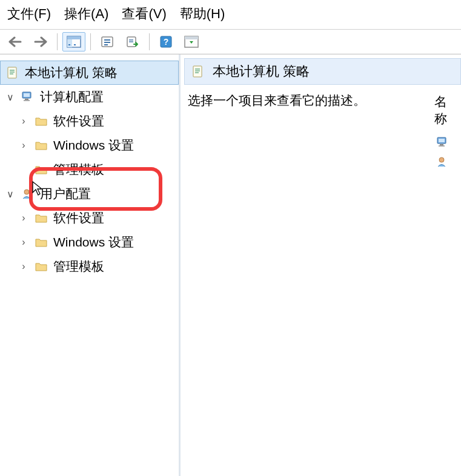 This screenshot has height=476, width=461. Describe the element at coordinates (71, 73) in the screenshot. I see `tree-root-label: 本地计算机 策略` at that location.